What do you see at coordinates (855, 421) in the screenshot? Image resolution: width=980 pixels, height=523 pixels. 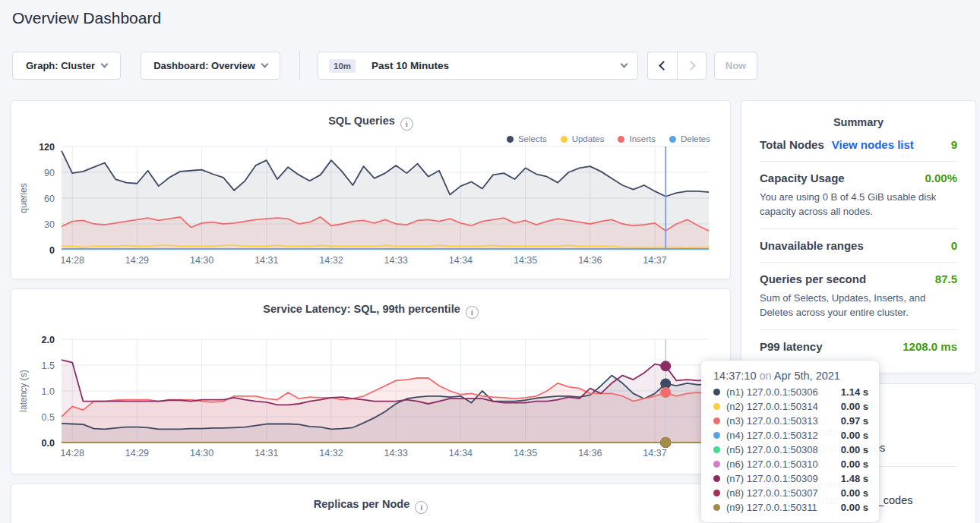 I see `tooltip-node-value: 0.97 s` at bounding box center [855, 421].